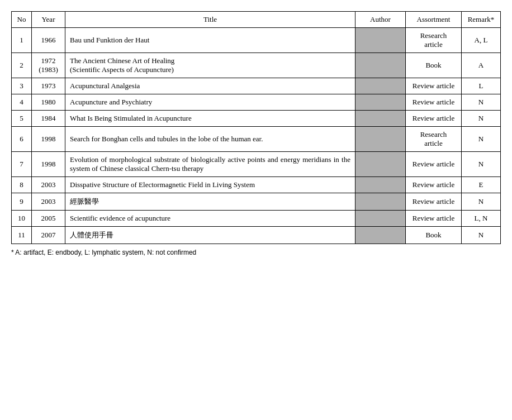 The width and height of the screenshot is (512, 420). I want to click on cell-no: 4, so click(22, 103).